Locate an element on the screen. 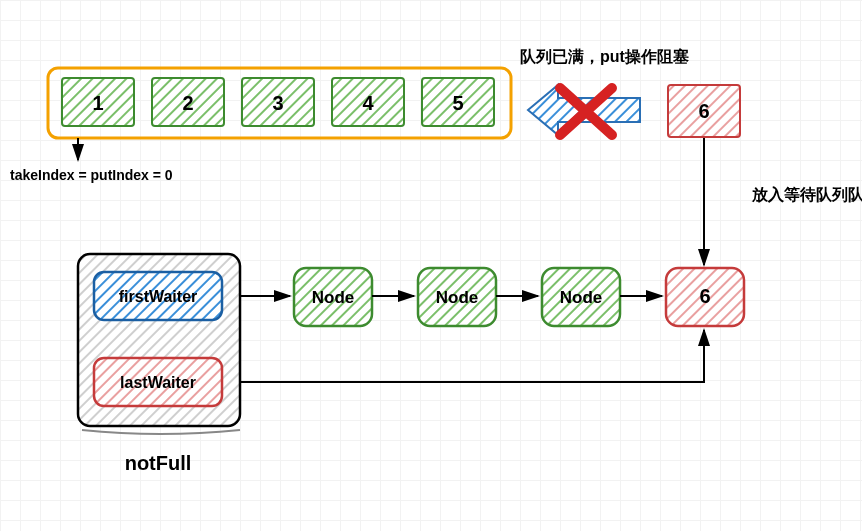  queue-cell-5-label: 5 is located at coordinates (458, 103).